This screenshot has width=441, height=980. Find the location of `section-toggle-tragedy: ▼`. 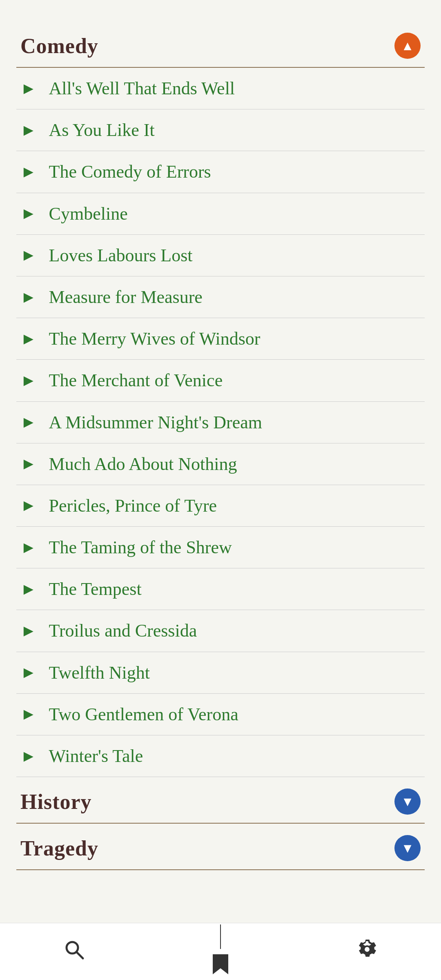

section-toggle-tragedy: ▼ is located at coordinates (408, 848).